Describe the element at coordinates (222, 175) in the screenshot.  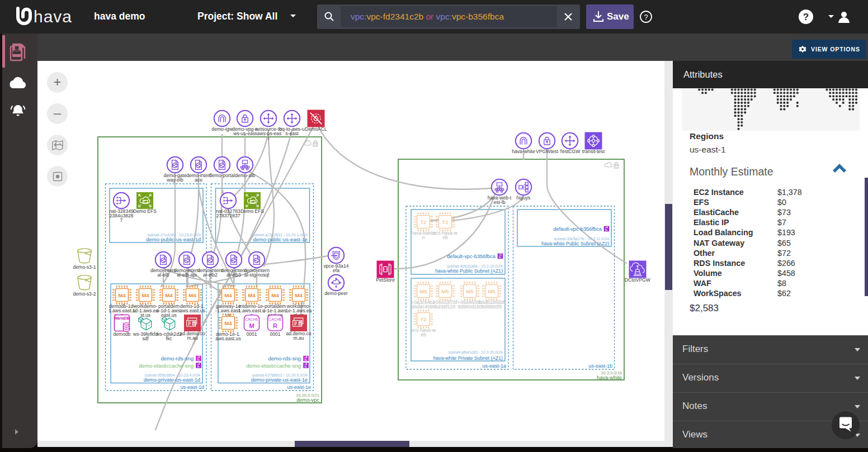
I see `svg-text: demo-portal` at that location.